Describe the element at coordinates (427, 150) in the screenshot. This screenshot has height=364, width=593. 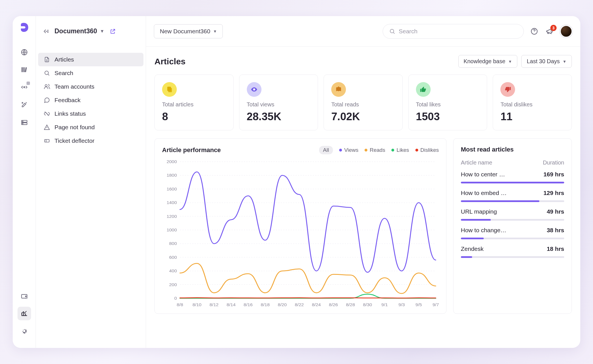
I see `legend-item-dislikes: Dislikes` at that location.